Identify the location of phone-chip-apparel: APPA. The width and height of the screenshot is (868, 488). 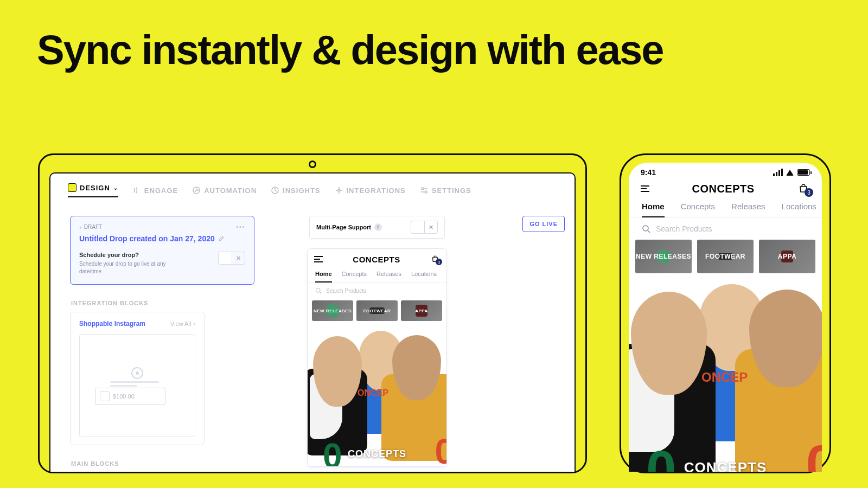
(787, 256).